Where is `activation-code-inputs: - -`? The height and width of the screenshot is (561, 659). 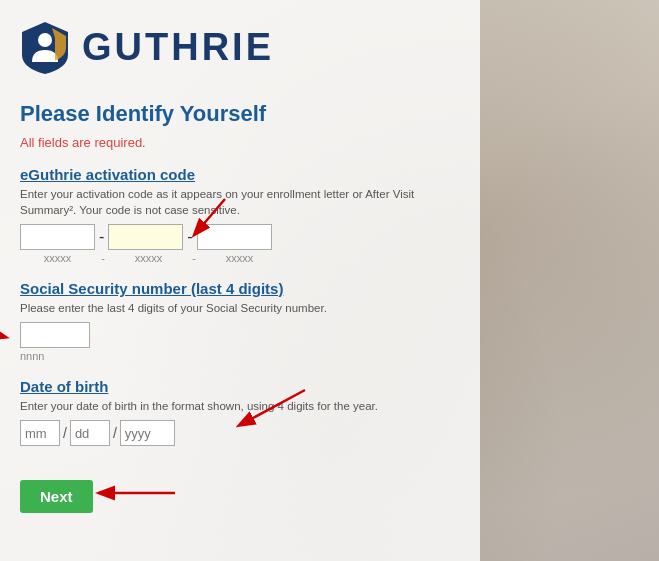 activation-code-inputs: - - is located at coordinates (240, 237).